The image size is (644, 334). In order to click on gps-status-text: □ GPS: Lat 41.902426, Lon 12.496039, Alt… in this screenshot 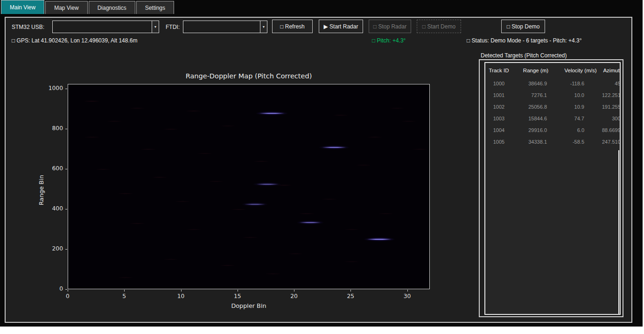, I will do `click(75, 41)`.